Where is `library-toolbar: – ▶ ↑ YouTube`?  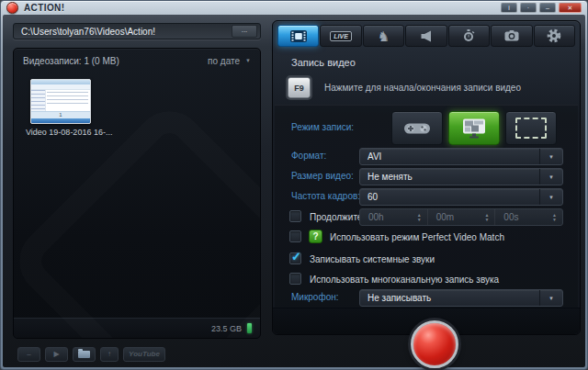
library-toolbar: – ▶ ↑ YouTube is located at coordinates (92, 354).